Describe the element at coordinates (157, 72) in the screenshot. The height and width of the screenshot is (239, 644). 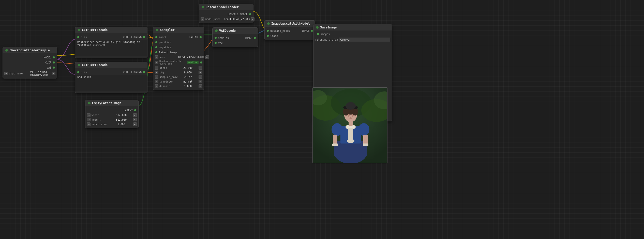
I see `ksampler-cfg-prev: ◄` at that location.